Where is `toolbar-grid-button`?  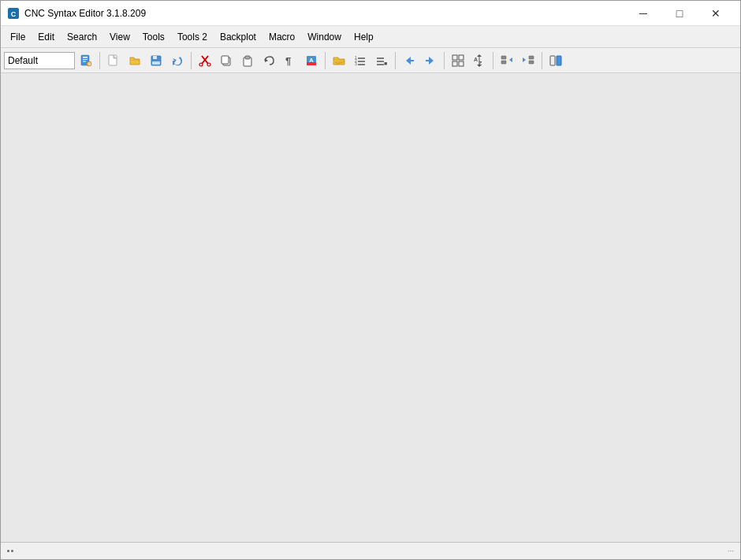
toolbar-grid-button is located at coordinates (458, 61).